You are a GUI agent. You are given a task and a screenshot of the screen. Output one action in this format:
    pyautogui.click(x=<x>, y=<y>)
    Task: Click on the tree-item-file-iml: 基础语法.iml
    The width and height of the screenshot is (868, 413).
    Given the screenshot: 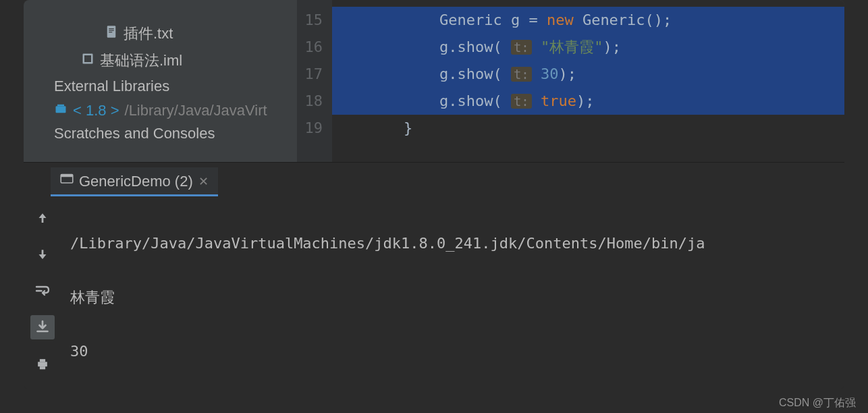 What is the action you would take?
    pyautogui.click(x=163, y=61)
    